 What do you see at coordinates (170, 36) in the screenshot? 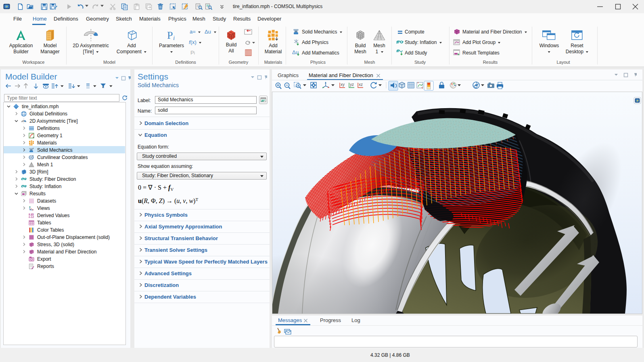
I see `svg-text: P` at bounding box center [170, 36].